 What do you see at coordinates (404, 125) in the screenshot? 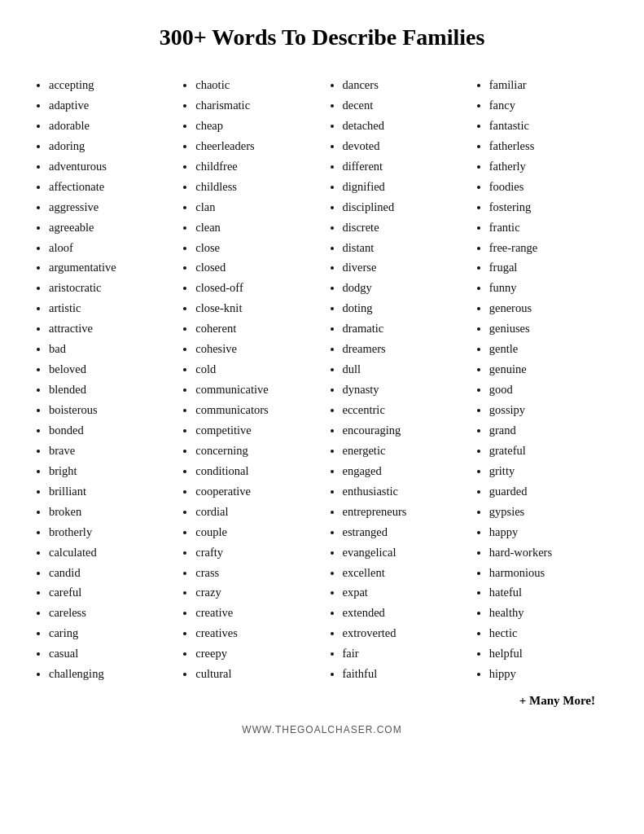
I see `list-item: detached` at bounding box center [404, 125].